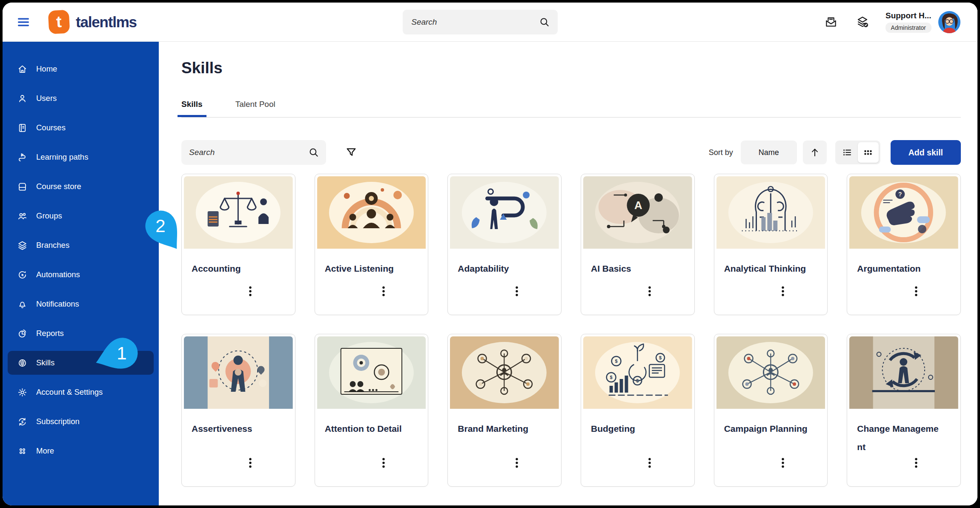  What do you see at coordinates (490, 22) in the screenshot?
I see `top-header: t talentlms` at bounding box center [490, 22].